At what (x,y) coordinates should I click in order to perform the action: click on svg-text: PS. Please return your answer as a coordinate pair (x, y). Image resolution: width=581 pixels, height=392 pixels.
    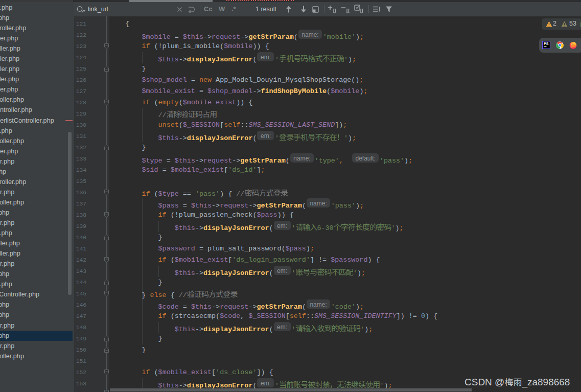
    Looking at the image, I should click on (546, 44).